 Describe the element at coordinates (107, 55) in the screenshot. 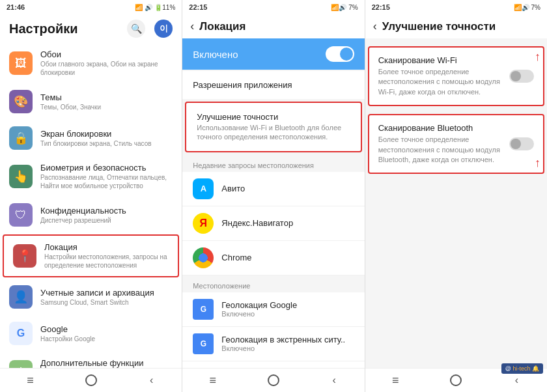

I see `wallpaper-title: Обои` at that location.